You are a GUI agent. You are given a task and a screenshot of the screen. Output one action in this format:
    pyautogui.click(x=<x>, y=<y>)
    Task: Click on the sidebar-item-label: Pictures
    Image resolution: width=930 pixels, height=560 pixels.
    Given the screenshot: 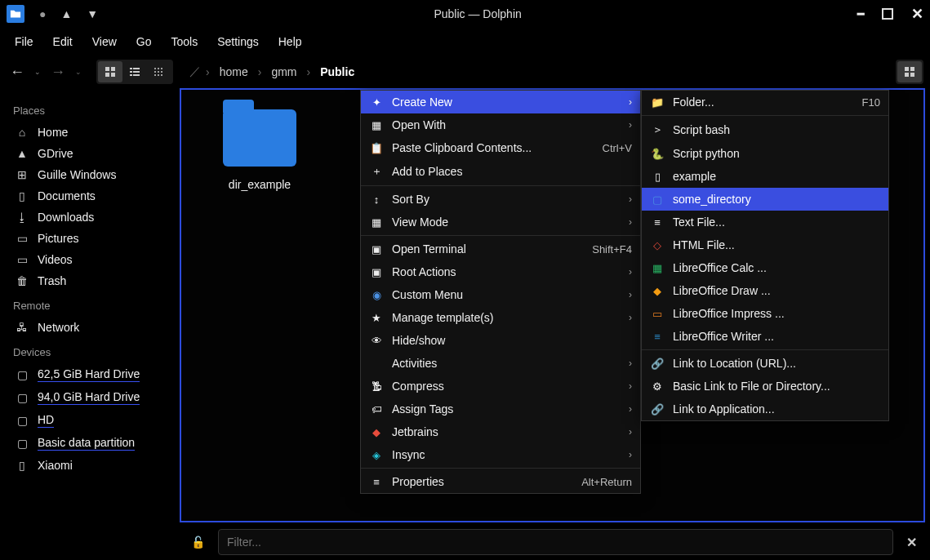 What is the action you would take?
    pyautogui.click(x=59, y=238)
    